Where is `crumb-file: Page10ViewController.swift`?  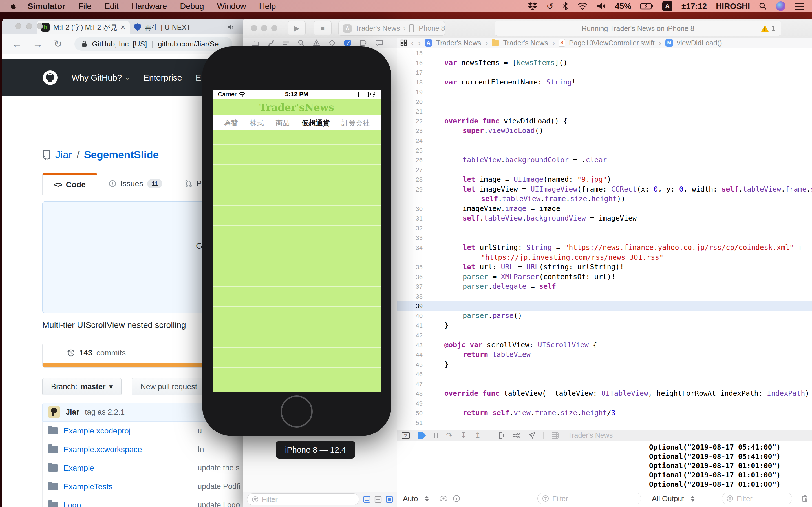 crumb-file: Page10ViewController.swift is located at coordinates (612, 43).